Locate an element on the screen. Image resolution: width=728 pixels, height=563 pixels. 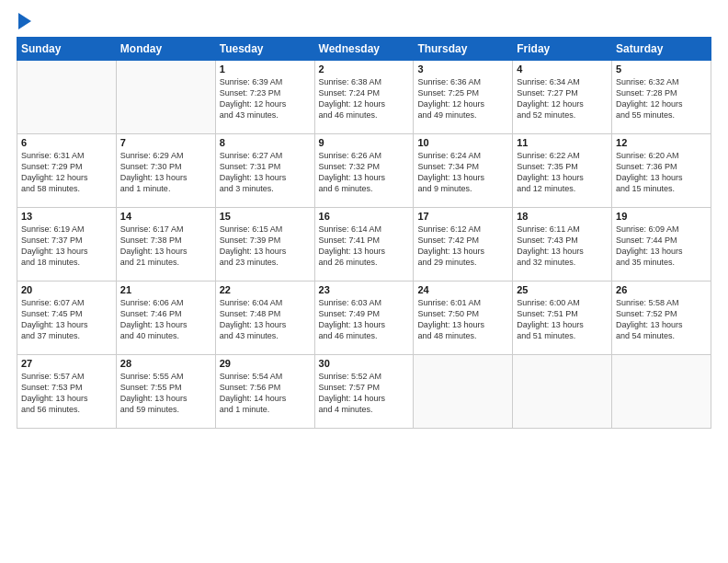
day-header-friday: Friday is located at coordinates (563, 50).